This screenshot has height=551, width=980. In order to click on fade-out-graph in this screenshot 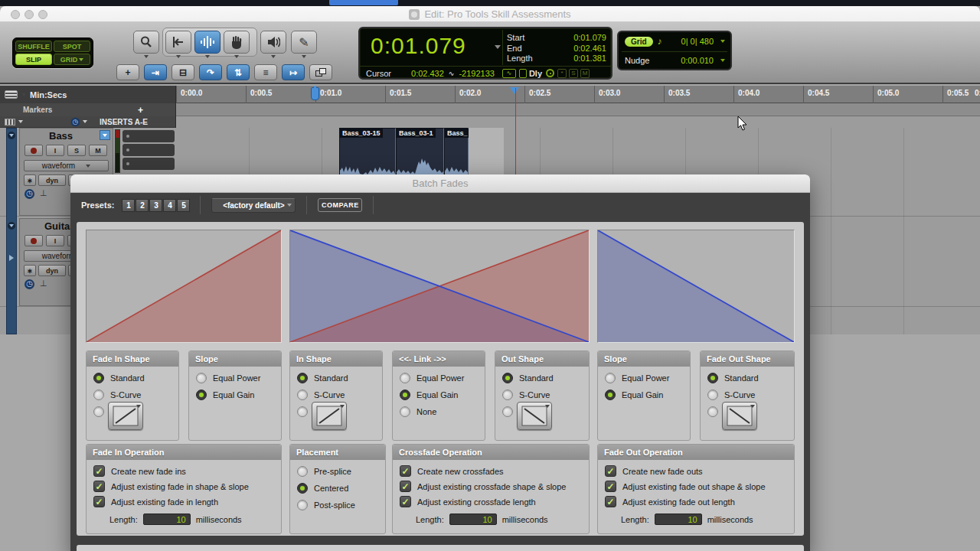, I will do `click(696, 286)`.